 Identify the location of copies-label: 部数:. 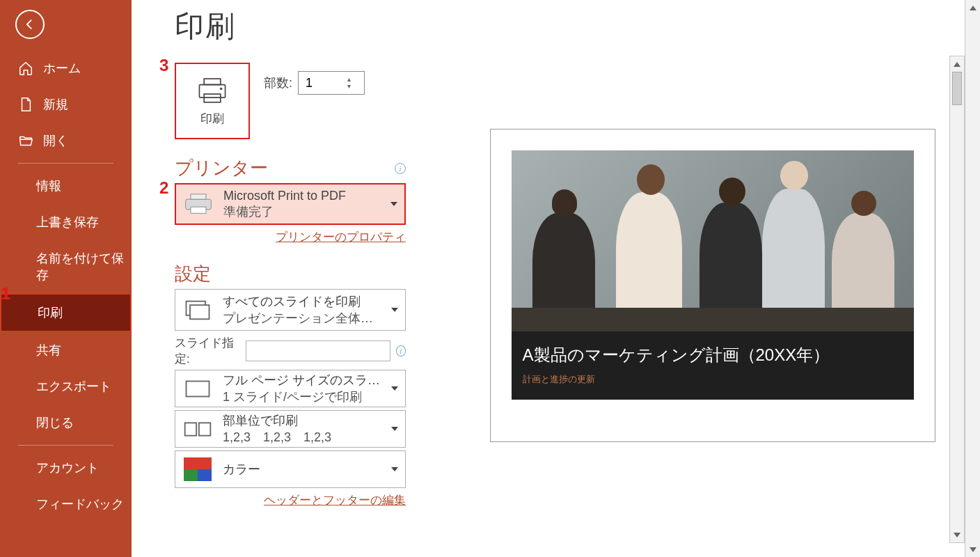
(278, 83).